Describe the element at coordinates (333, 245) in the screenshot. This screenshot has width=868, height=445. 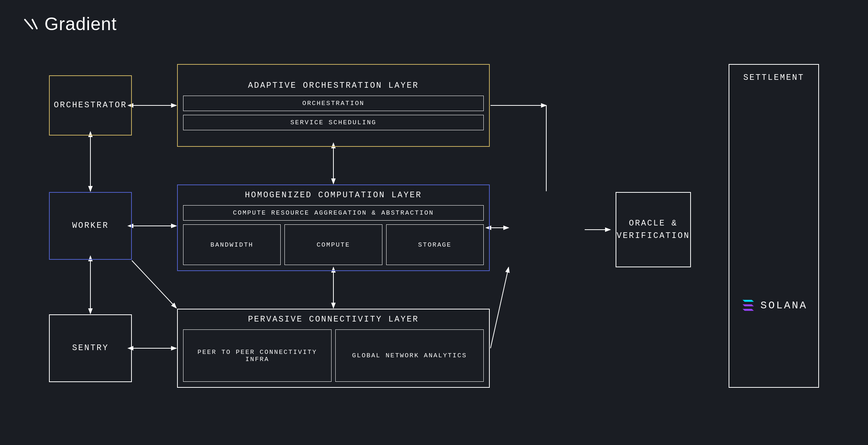
I see `computation-sub-row: BANDWIDTH COMPUTE STORAGE` at that location.